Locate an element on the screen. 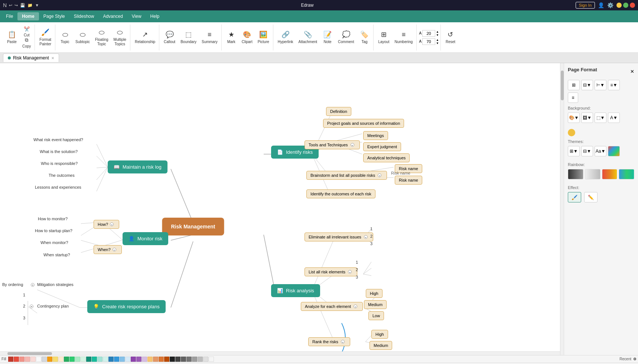 Image resolution: width=638 pixels, height=364 pixels. recent-settings-icon: ⚙ is located at coordinates (635, 359).